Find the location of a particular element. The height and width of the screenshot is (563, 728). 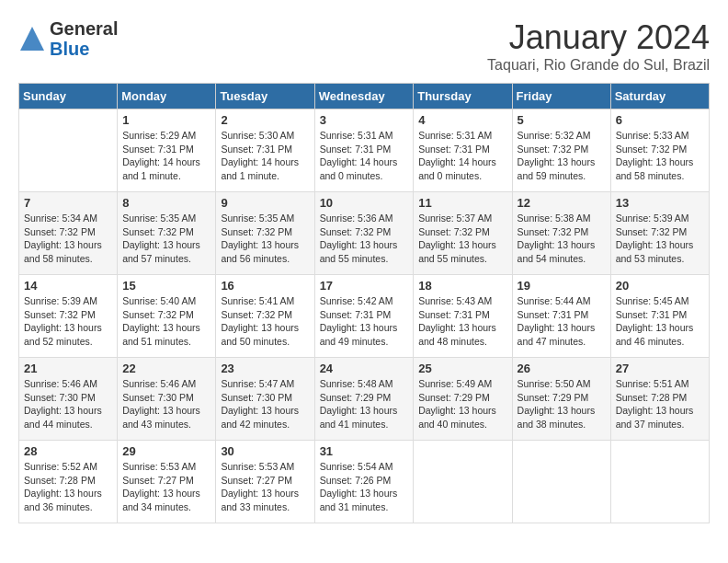

logo: General Blue is located at coordinates (68, 39).